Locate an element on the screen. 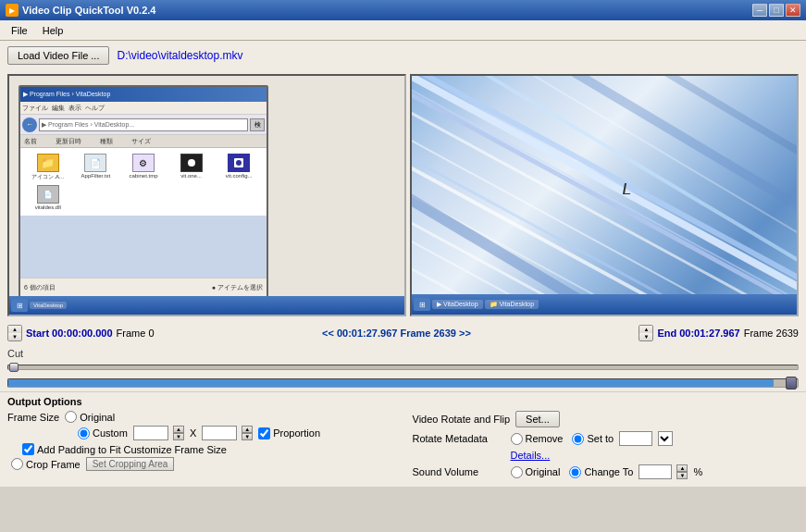  remove-radio-label: Remove is located at coordinates (537, 439).